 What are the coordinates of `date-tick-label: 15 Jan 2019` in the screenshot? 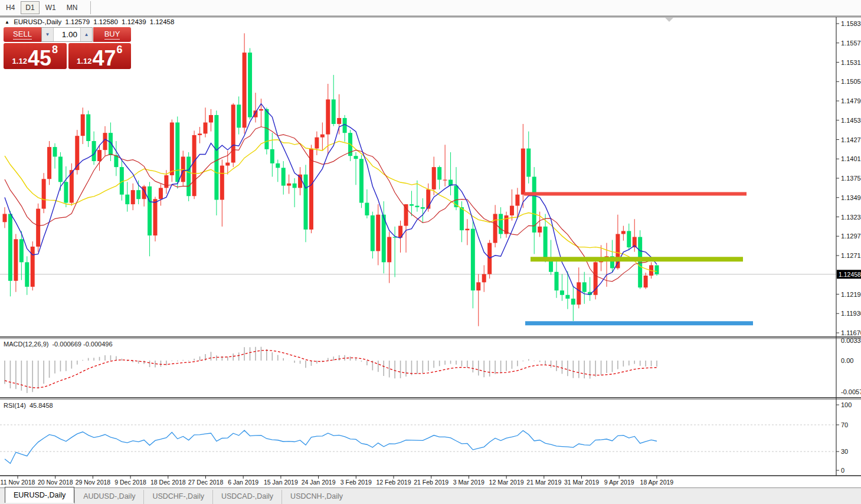 It's located at (281, 482).